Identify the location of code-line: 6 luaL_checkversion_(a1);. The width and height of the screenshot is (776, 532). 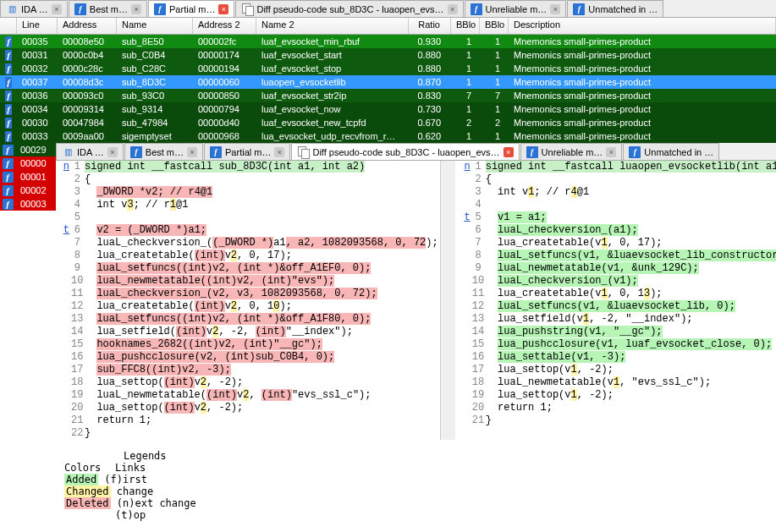
(616, 230).